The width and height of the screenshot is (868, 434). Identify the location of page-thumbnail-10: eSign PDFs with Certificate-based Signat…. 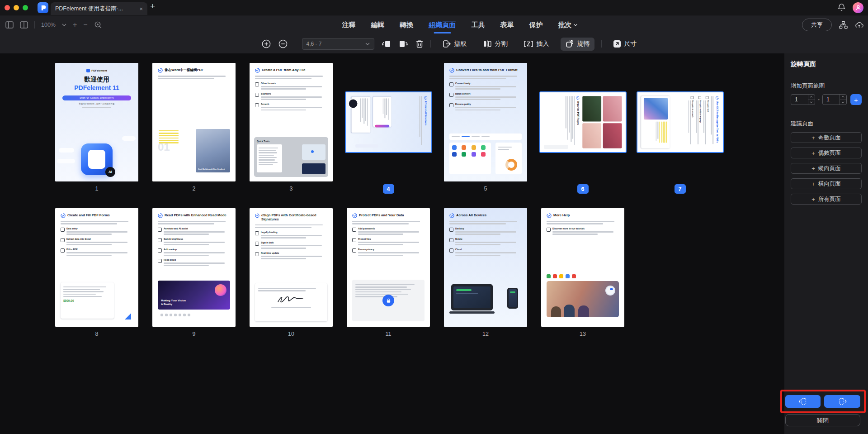
(291, 267).